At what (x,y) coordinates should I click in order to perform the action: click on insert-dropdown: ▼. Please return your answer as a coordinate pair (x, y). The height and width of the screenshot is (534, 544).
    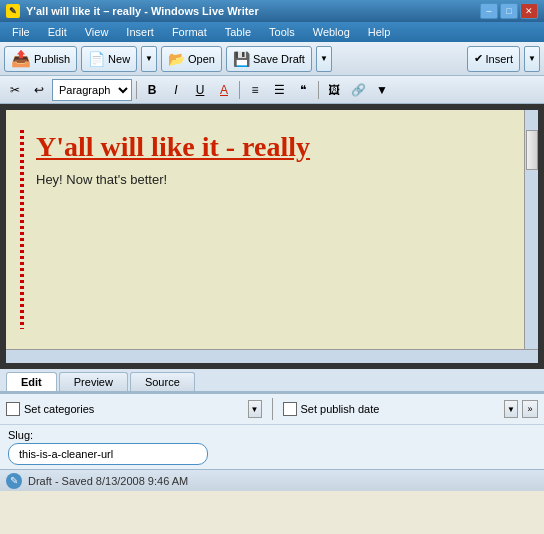
    Looking at the image, I should click on (532, 59).